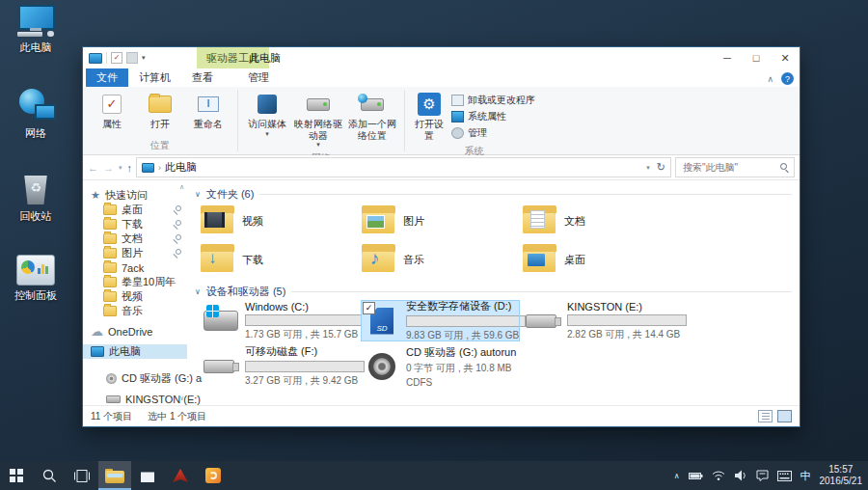 This screenshot has height=490, width=868. I want to click on folder-item-downloads: ↓ 下载, so click(278, 259).